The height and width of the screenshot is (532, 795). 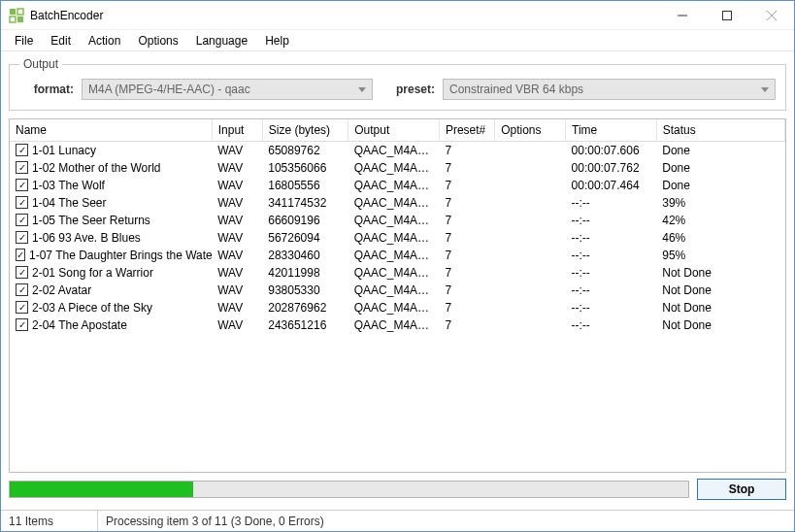 I want to click on column-header: Input, so click(x=237, y=130).